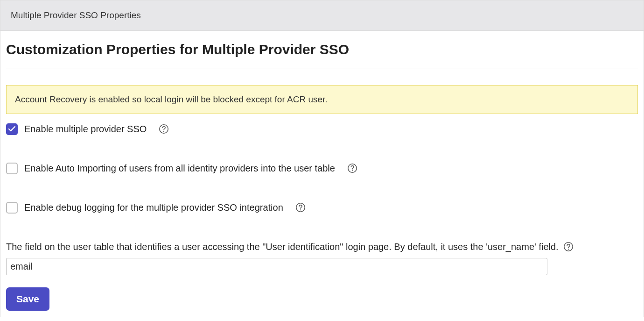 The width and height of the screenshot is (644, 321). I want to click on help-debug-logging, so click(301, 207).